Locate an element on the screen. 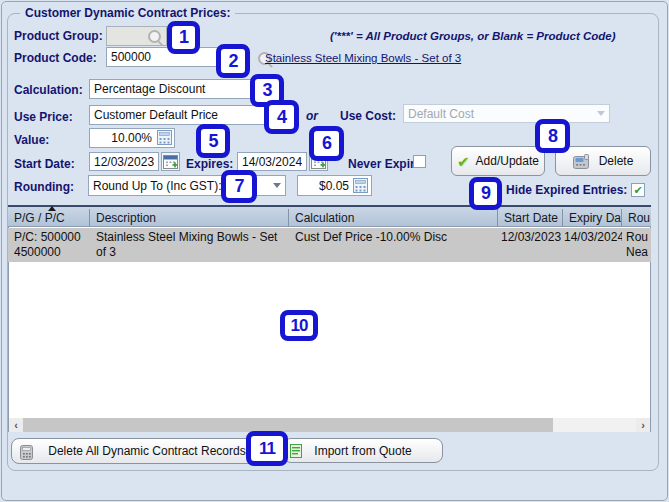 Image resolution: width=669 pixels, height=502 pixels. delete-all-calculator-icon is located at coordinates (26, 452).